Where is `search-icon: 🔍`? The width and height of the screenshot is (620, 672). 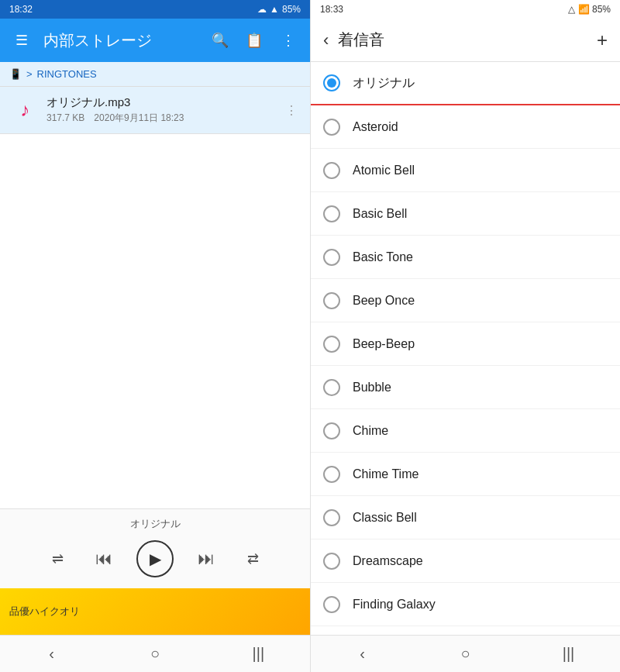 search-icon: 🔍 is located at coordinates (220, 40).